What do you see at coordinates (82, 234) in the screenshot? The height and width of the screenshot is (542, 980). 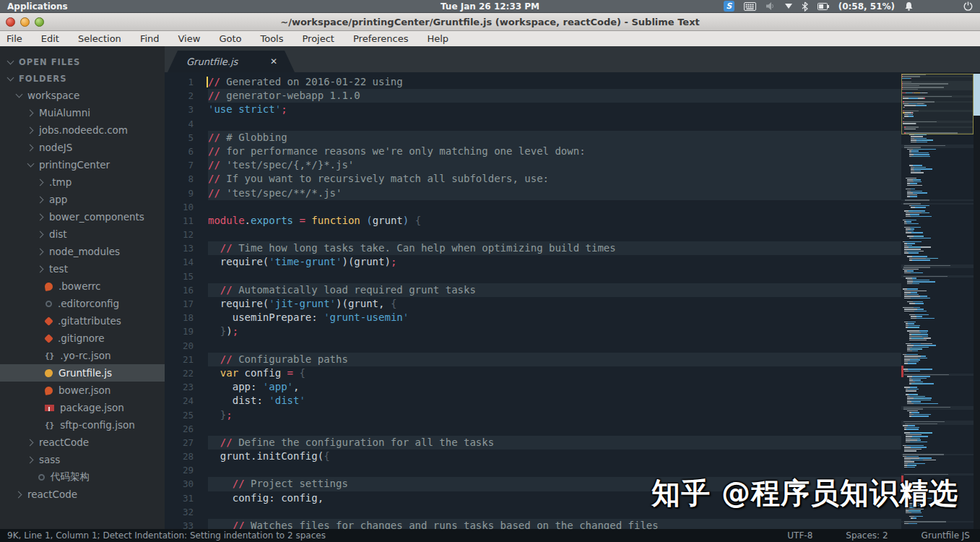 I see `tree-folder-dist: dist` at bounding box center [82, 234].